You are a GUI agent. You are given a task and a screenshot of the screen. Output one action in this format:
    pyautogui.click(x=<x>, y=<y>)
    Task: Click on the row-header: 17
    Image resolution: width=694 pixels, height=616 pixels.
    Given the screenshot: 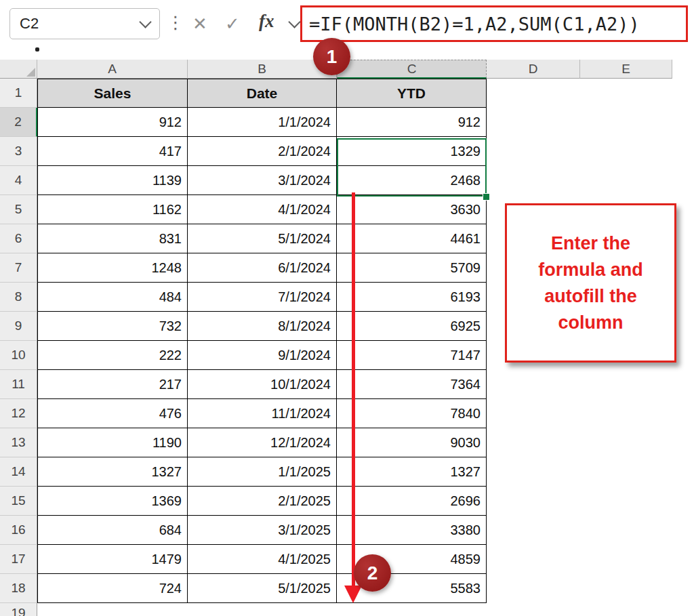 What is the action you would take?
    pyautogui.click(x=19, y=560)
    